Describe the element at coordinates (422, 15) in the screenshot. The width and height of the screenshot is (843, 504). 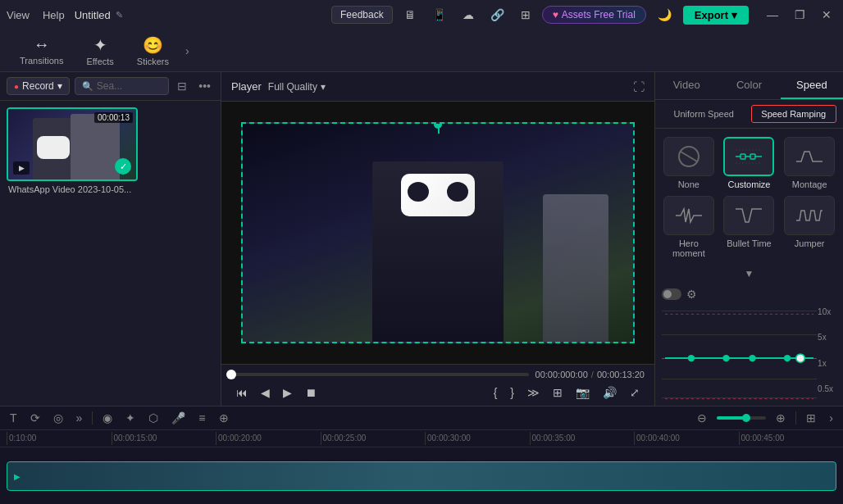
I see `title-bar: View Help Untitled ✎ Feedback 🖥 📱 ☁ 🔗 ⊞ …` at that location.